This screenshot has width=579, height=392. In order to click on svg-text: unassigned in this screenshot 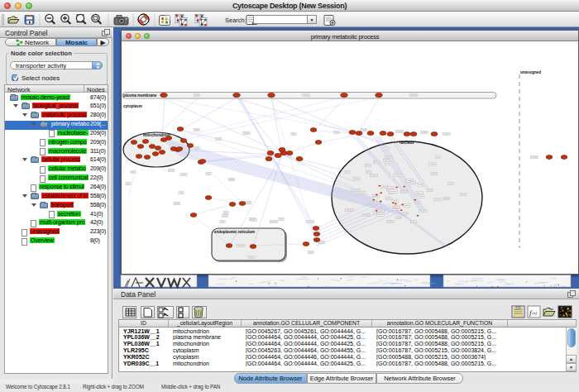, I will do `click(531, 73)`.